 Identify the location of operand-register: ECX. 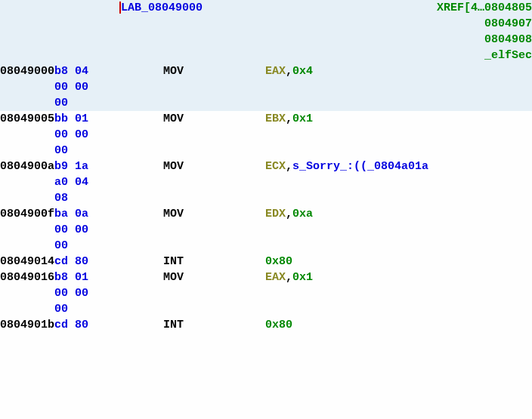
(275, 166).